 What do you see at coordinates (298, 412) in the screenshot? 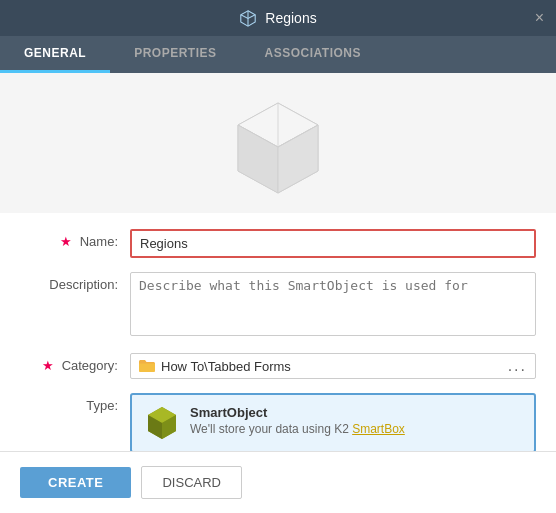
I see `smartobject-title: SmartObject` at bounding box center [298, 412].